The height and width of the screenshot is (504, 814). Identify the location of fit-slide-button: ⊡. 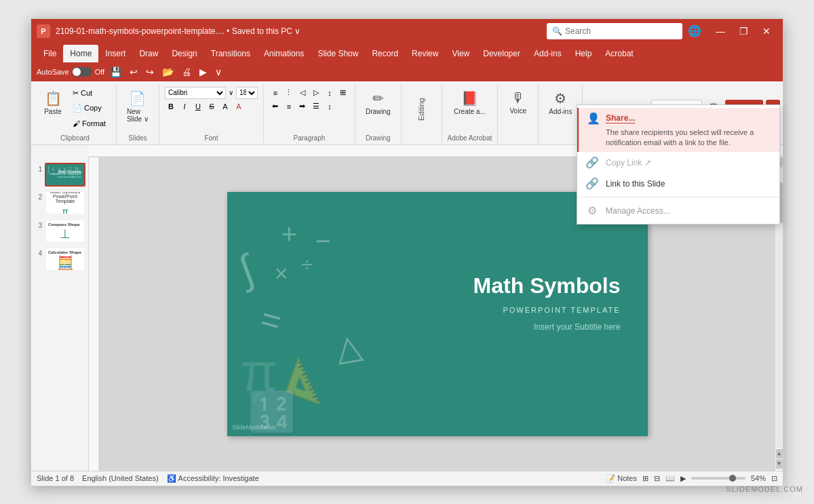
(775, 479).